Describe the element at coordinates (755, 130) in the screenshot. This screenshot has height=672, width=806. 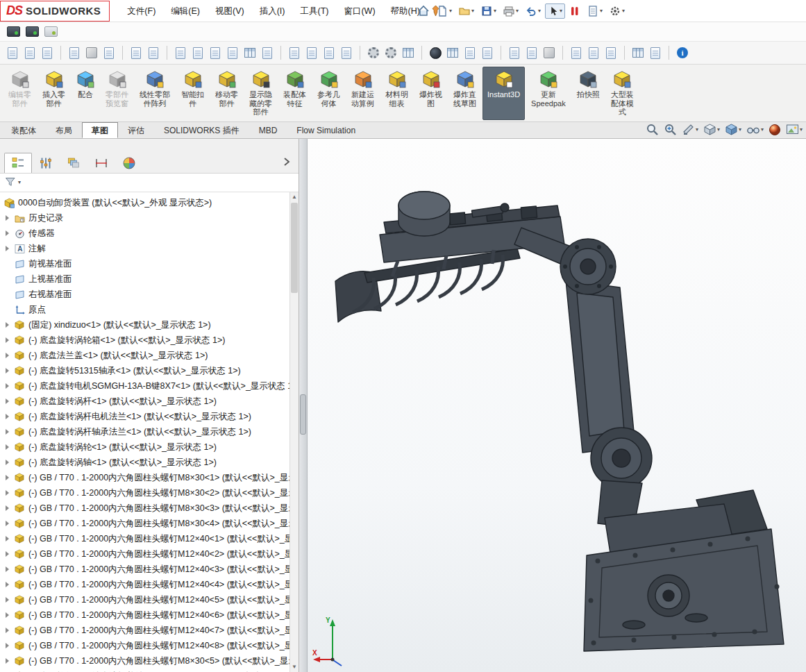
I see `hide-show-items-icon: ▾` at that location.